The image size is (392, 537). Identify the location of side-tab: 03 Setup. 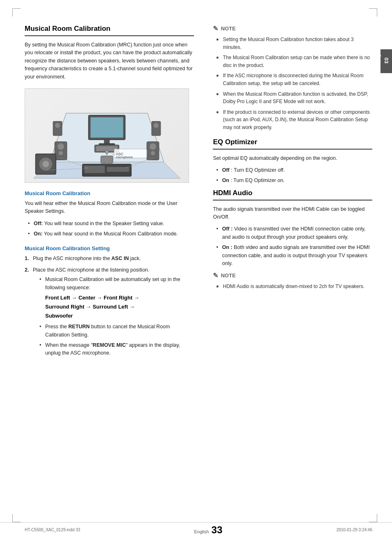
(386, 61).